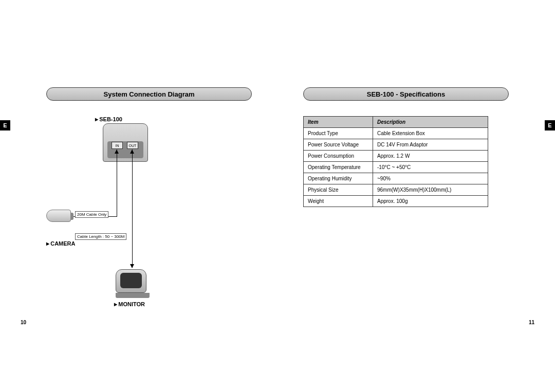 Image resolution: width=555 pixels, height=392 pixels. I want to click on cell-item: Operating Temperature, so click(338, 167).